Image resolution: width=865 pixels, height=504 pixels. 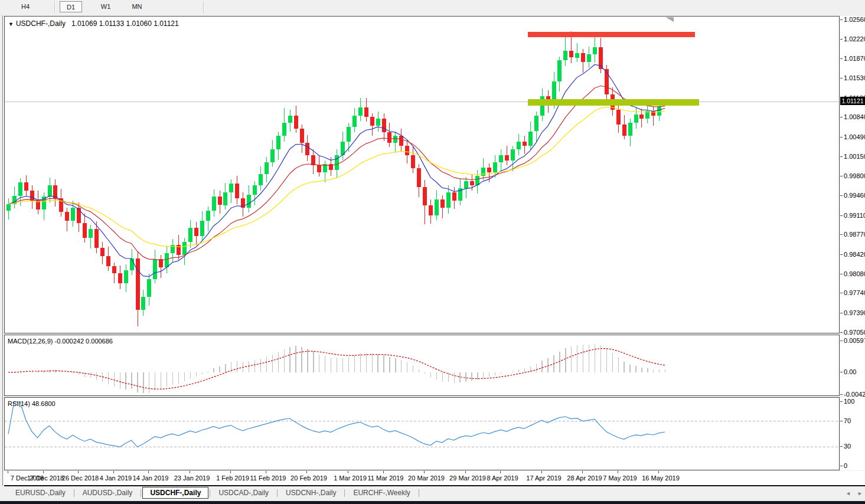 I want to click on rsi-chart, so click(x=422, y=434).